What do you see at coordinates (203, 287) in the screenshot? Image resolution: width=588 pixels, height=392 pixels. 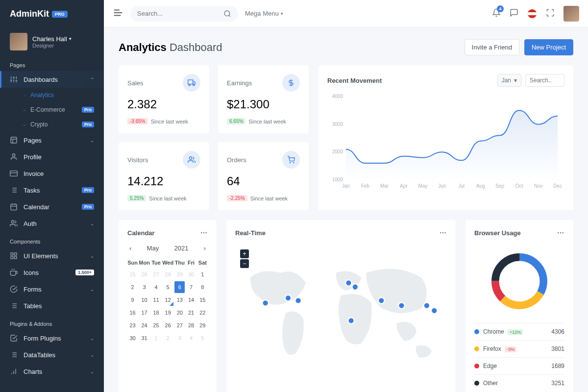 I see `cal-day: 8` at bounding box center [203, 287].